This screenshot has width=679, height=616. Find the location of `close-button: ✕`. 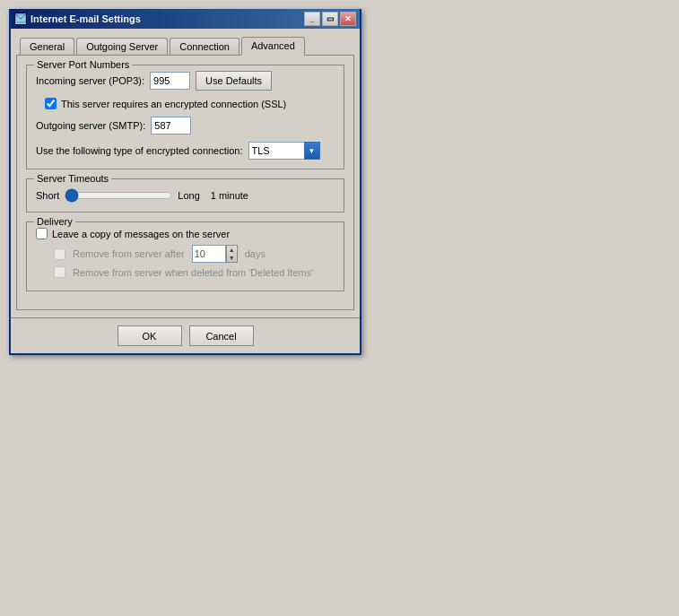

close-button: ✕ is located at coordinates (348, 19).